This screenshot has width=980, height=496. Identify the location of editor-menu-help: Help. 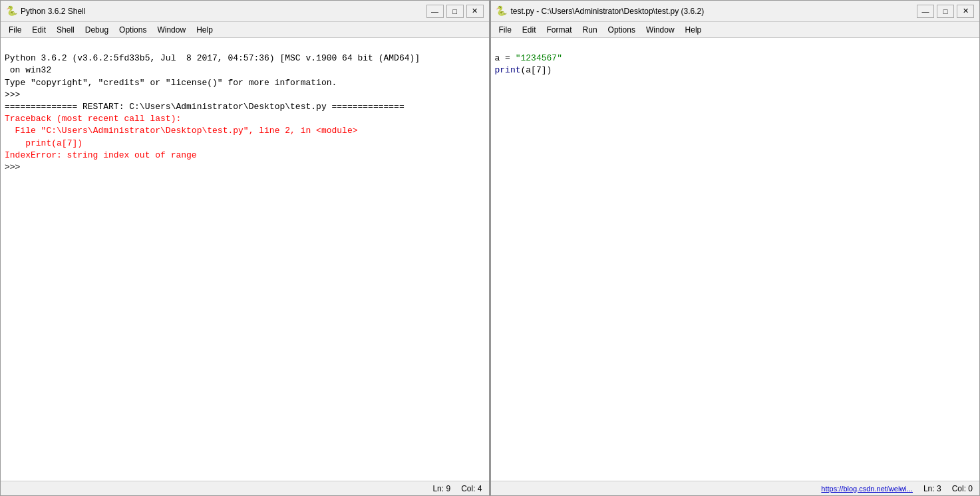
(693, 30).